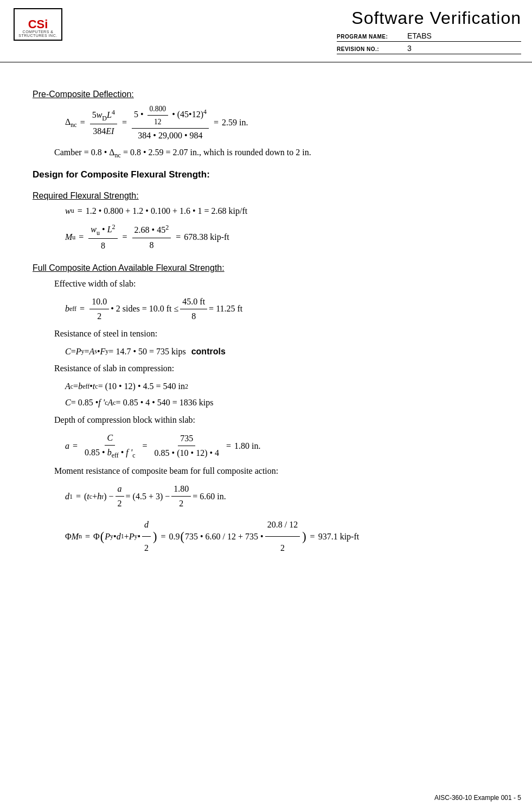 The height and width of the screenshot is (807, 532). What do you see at coordinates (287, 386) in the screenshot?
I see `Ac-equation: Ac = beff • tc = (10 • 12) • 4.5 = 540 i…` at bounding box center [287, 386].